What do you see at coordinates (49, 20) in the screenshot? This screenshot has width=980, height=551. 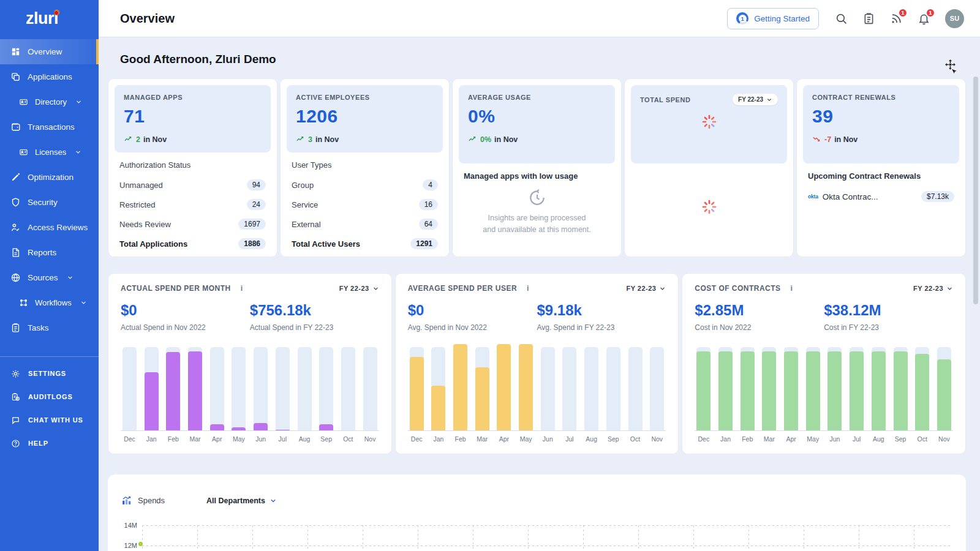 I see `zluri-logo: zlurı` at bounding box center [49, 20].